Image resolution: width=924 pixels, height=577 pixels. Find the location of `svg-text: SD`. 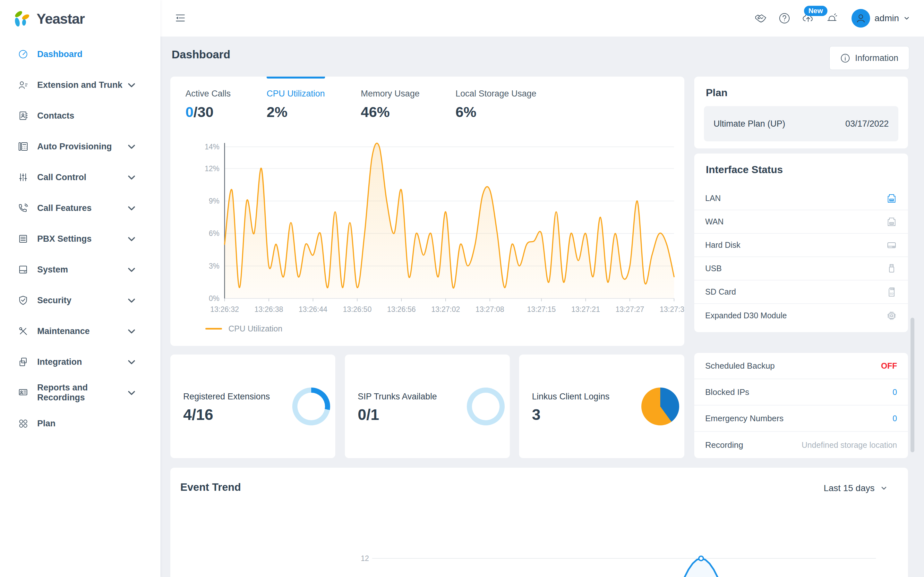

svg-text: SD is located at coordinates (892, 294).